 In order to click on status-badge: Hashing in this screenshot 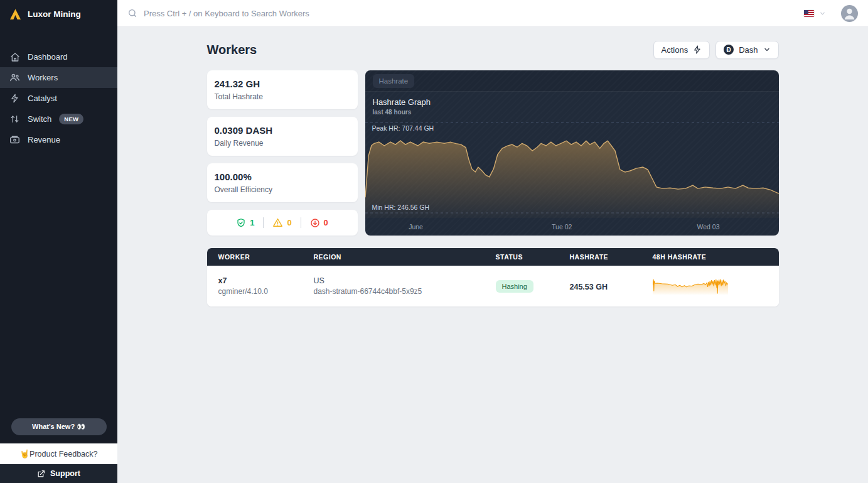, I will do `click(515, 286)`.